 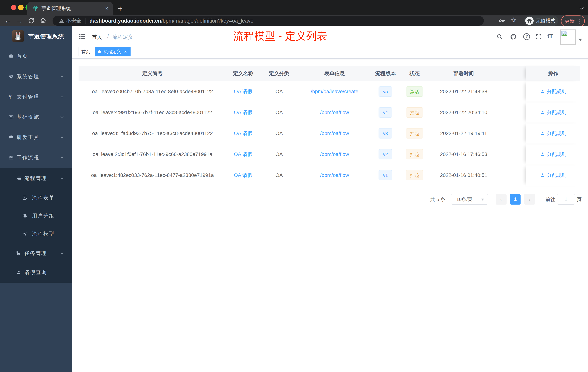 What do you see at coordinates (502, 21) in the screenshot?
I see `password-key-icon` at bounding box center [502, 21].